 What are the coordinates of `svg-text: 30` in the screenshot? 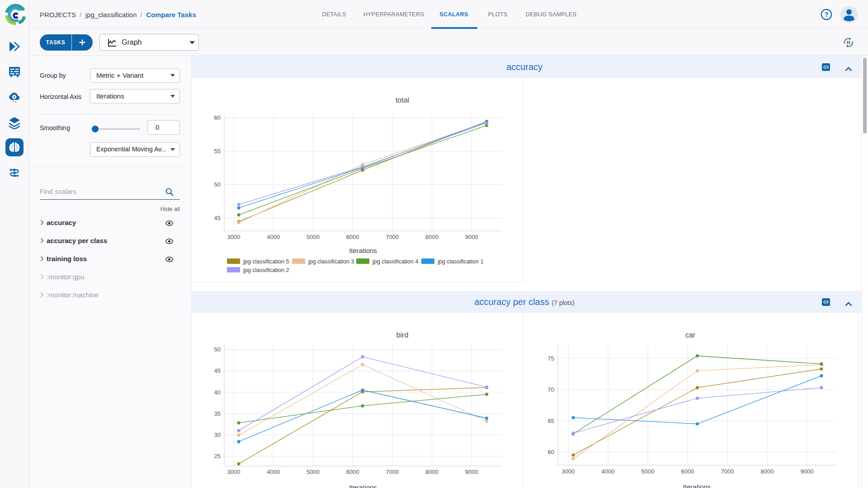 It's located at (217, 435).